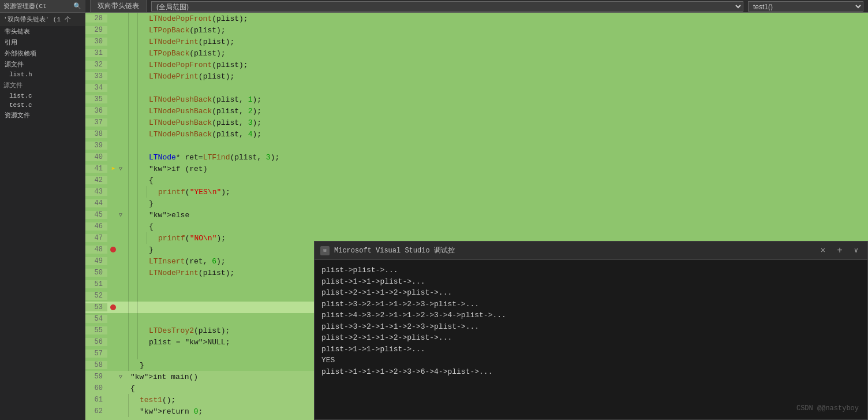 This screenshot has height=420, width=868. Describe the element at coordinates (574, 251) in the screenshot. I see `terminal-title: Microsoft Visual Studio 调试控` at that location.